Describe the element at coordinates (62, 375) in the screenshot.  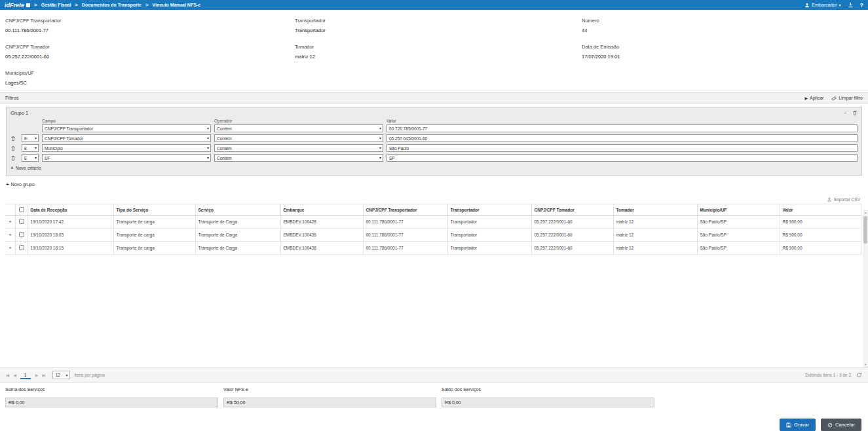
I see `page-size-select: 12 ▾` at that location.